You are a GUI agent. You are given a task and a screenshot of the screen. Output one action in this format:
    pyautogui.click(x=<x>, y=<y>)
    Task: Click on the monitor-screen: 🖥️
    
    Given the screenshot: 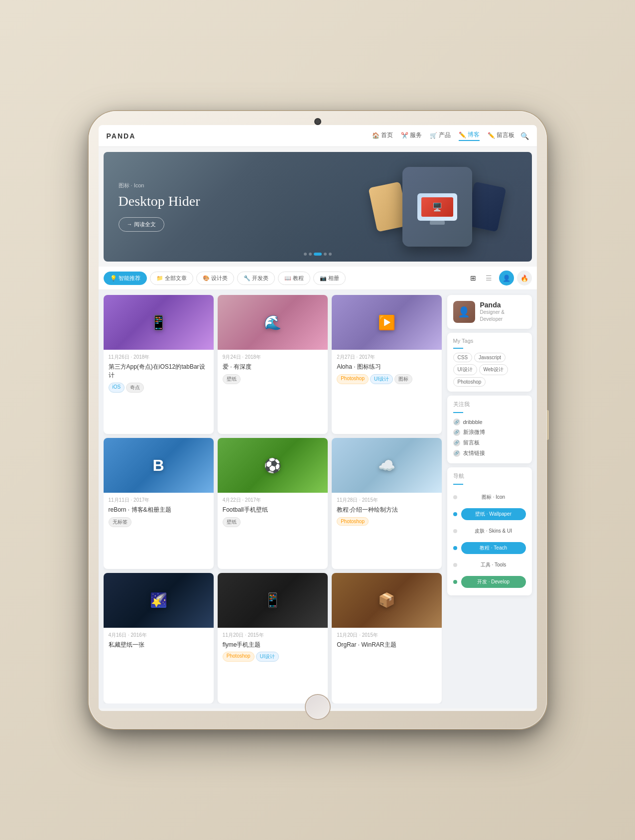 What is the action you would take?
    pyautogui.click(x=437, y=207)
    